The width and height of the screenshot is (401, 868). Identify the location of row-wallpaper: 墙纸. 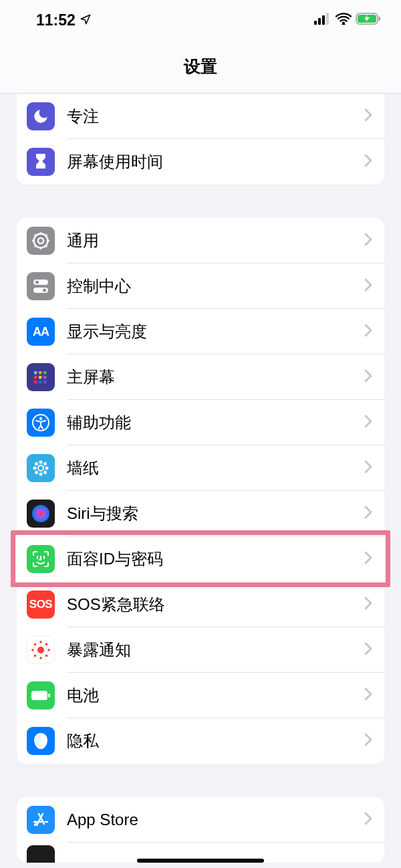
(200, 468).